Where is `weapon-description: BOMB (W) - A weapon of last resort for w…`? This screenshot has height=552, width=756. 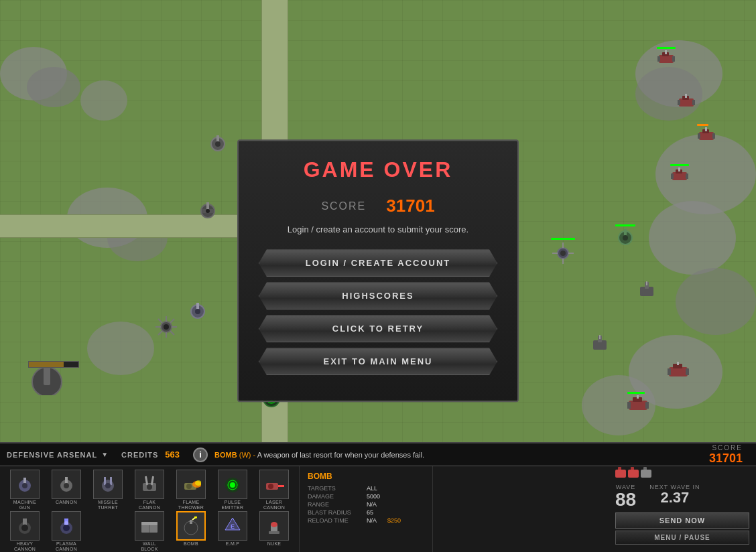
weapon-description: BOMB (W) - A weapon of last resort for w… is located at coordinates (422, 455).